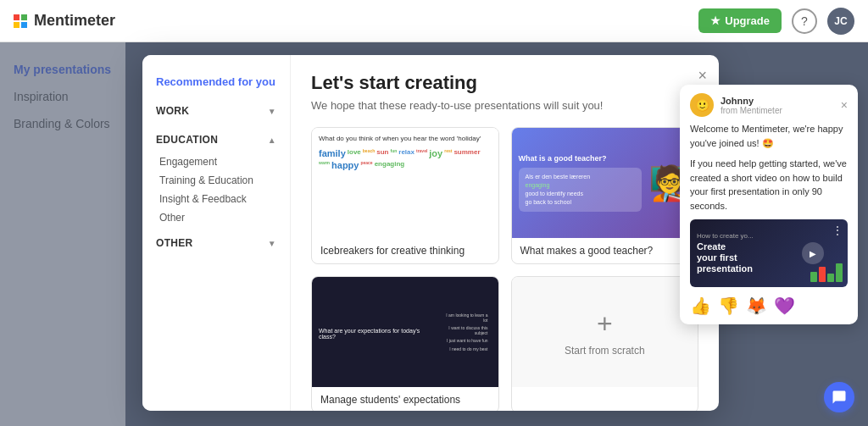 The height and width of the screenshot is (426, 868). I want to click on chat-body: Welcome to Mentimeter, we're happy you'v…, so click(769, 224).